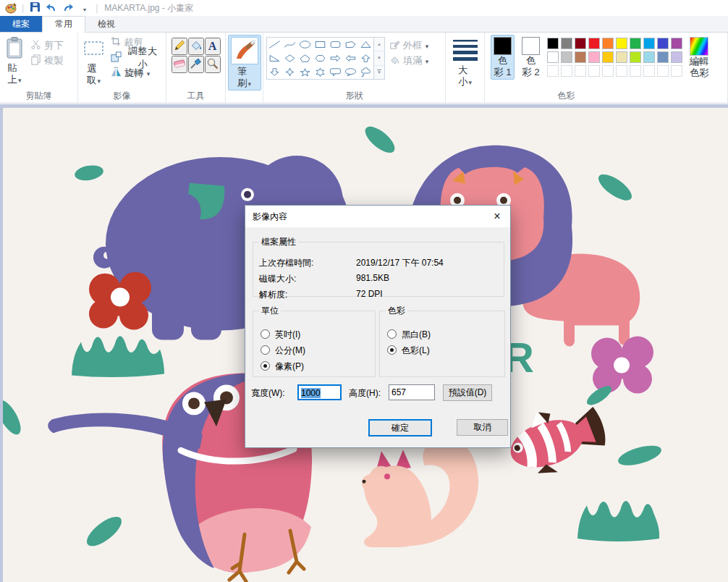 The image size is (728, 582). What do you see at coordinates (289, 72) in the screenshot?
I see `shape-four-point-star` at bounding box center [289, 72].